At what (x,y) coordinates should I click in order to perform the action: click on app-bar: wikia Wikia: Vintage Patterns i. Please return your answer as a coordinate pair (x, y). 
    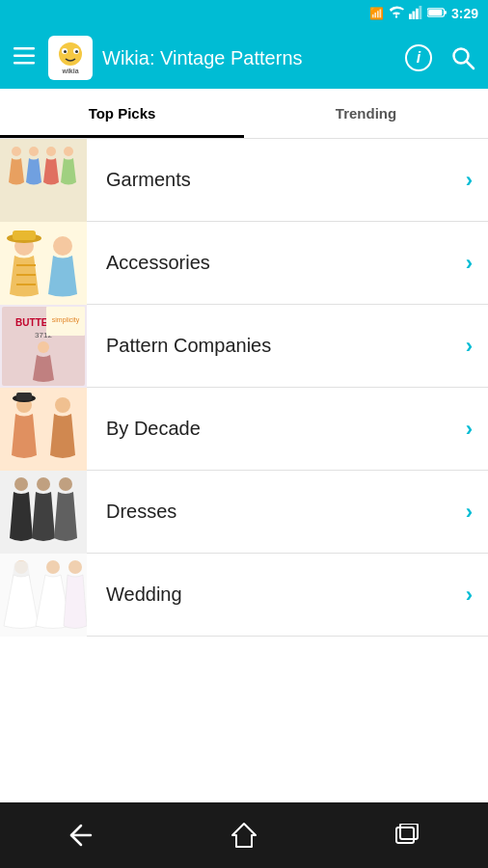
    Looking at the image, I should click on (244, 58).